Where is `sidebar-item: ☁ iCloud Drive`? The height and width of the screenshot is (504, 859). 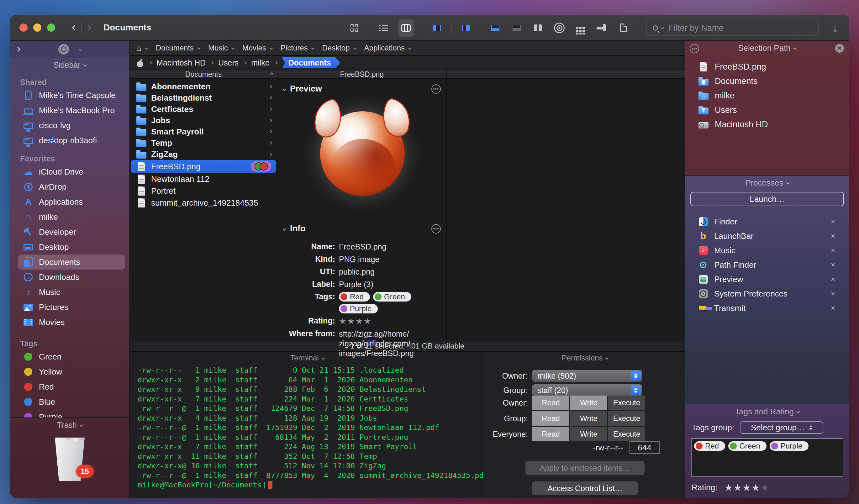 sidebar-item: ☁ iCloud Drive is located at coordinates (72, 172).